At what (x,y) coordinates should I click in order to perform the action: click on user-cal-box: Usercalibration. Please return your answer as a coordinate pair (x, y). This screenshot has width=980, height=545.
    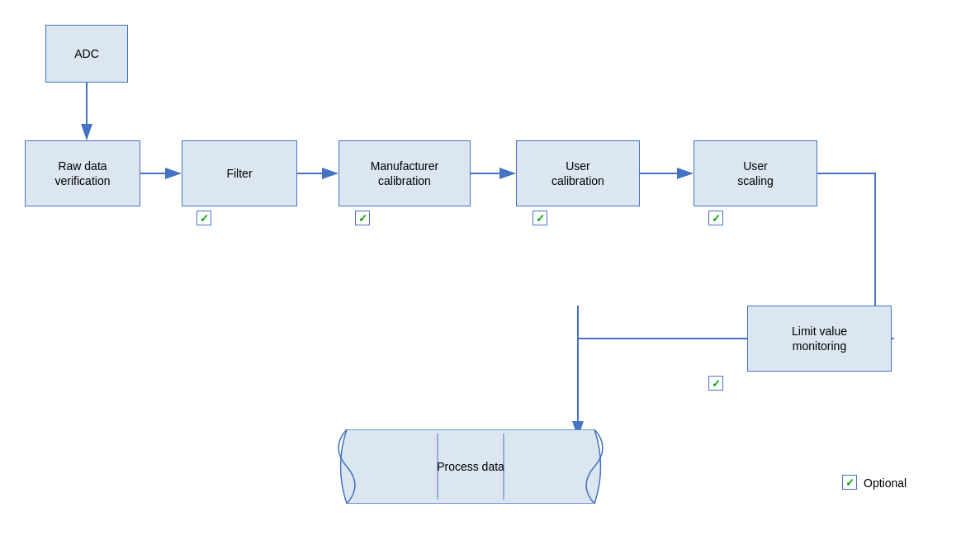
    Looking at the image, I should click on (578, 173).